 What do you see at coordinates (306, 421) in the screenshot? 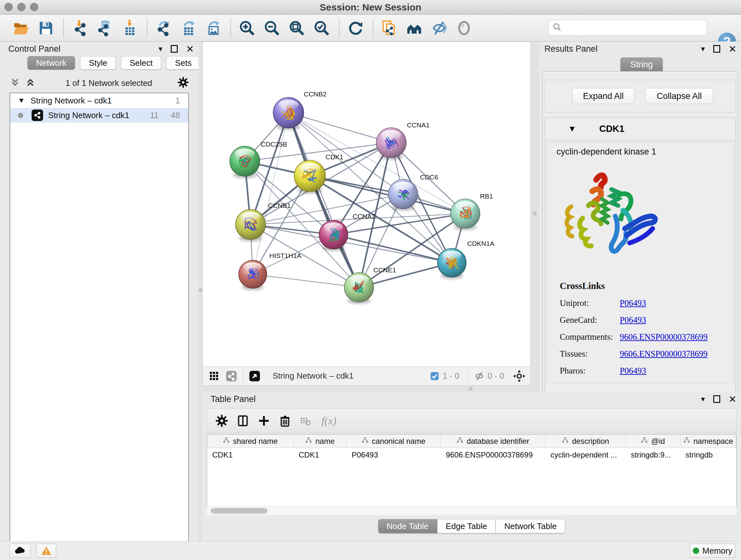
I see `table-clear-icon` at bounding box center [306, 421].